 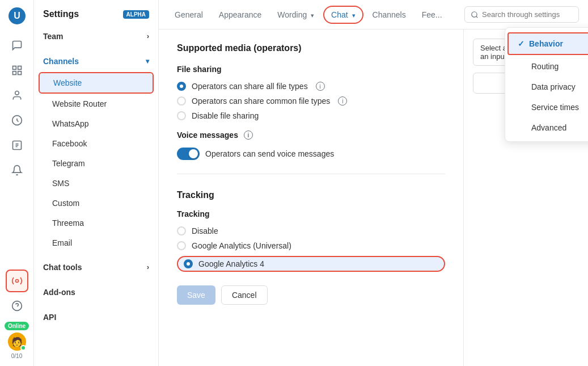 What do you see at coordinates (96, 144) in the screenshot?
I see `sidebar-item-facebook: Facebook` at bounding box center [96, 144].